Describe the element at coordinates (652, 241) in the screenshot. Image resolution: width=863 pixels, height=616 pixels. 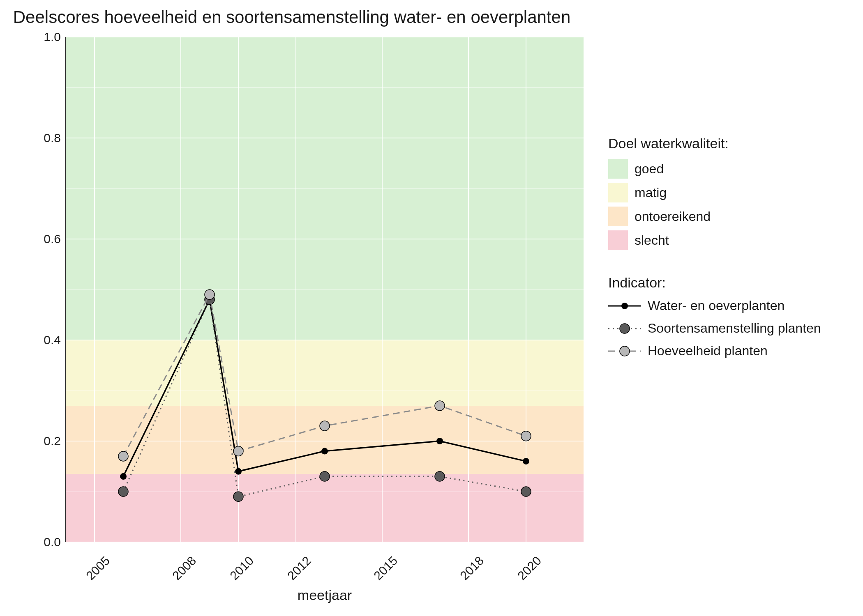
I see `legend-label: slecht` at that location.